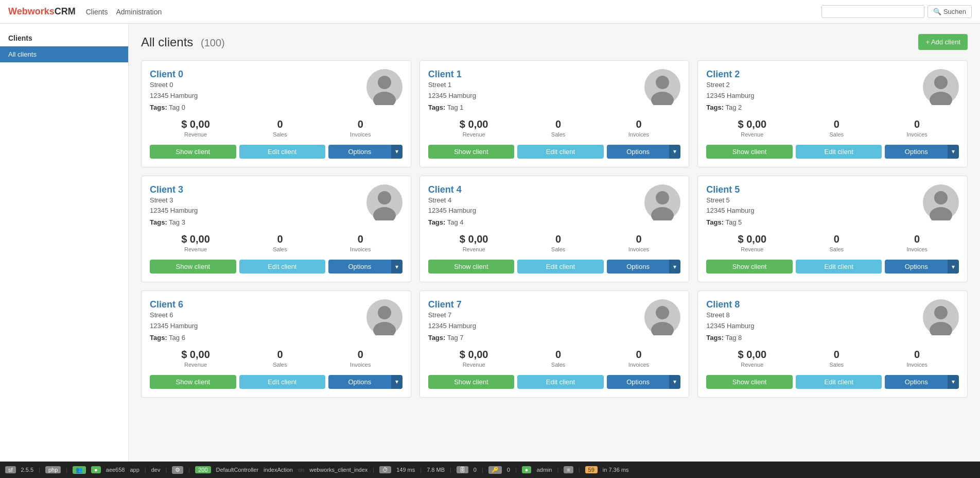  What do you see at coordinates (555, 344) in the screenshot?
I see `client-card: Client 7 Street 7 12345 Hamburg Tags: Ta…` at bounding box center [555, 344].